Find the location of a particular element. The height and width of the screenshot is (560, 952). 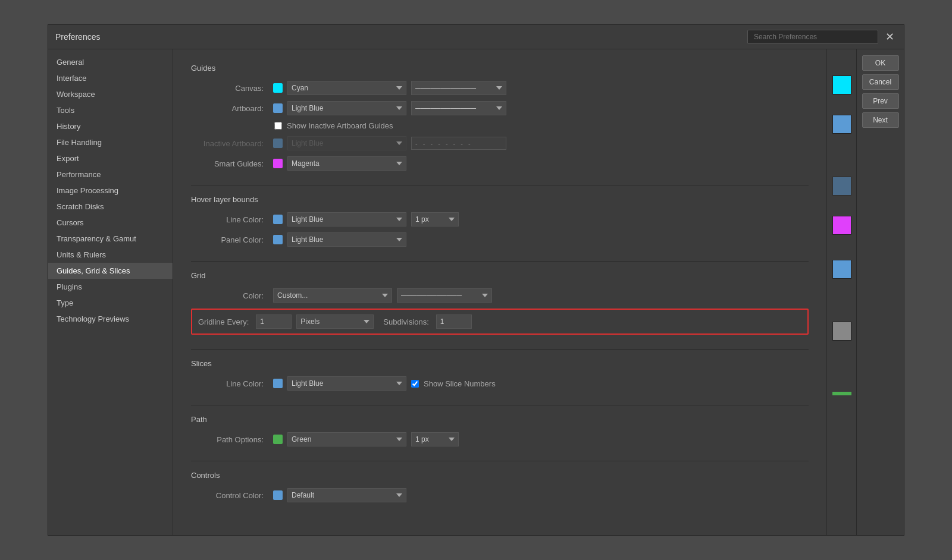

path-size-select: 1 px 2 px 3 px is located at coordinates (435, 439).